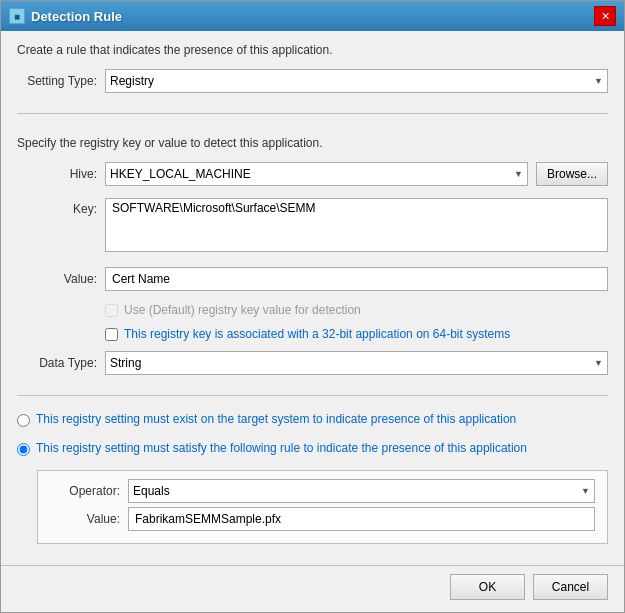 The height and width of the screenshot is (613, 625). What do you see at coordinates (312, 143) in the screenshot?
I see `registry-section-label: Specify the registry key or value to det…` at bounding box center [312, 143].